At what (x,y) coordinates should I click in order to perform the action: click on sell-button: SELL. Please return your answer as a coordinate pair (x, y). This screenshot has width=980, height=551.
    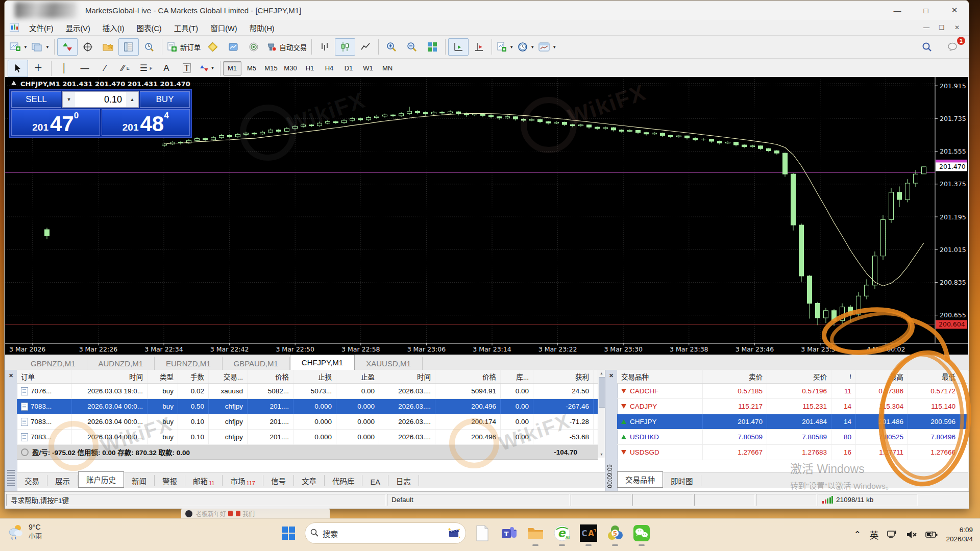
    Looking at the image, I should click on (36, 99).